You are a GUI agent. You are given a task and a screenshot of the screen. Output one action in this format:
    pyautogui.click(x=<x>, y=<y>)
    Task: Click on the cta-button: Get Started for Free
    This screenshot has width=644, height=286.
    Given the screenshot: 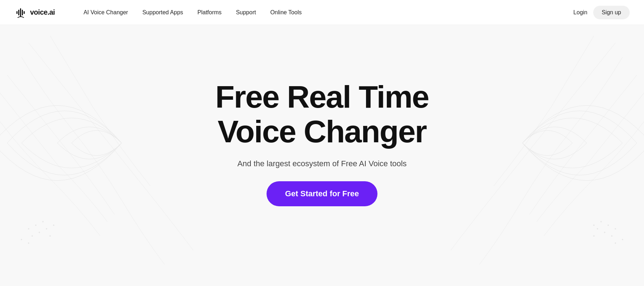 What is the action you would take?
    pyautogui.click(x=322, y=194)
    